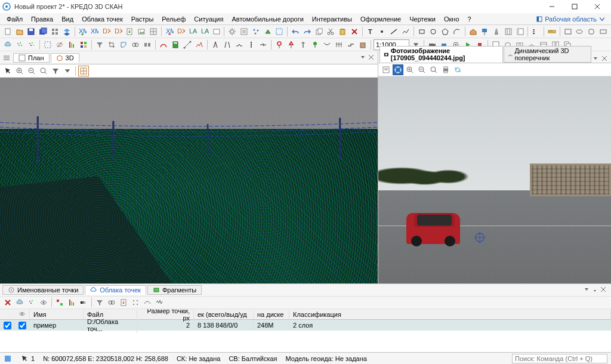 This screenshot has height=364, width=611. Describe the element at coordinates (57, 314) in the screenshot. I see `th-name: Имя` at that location.